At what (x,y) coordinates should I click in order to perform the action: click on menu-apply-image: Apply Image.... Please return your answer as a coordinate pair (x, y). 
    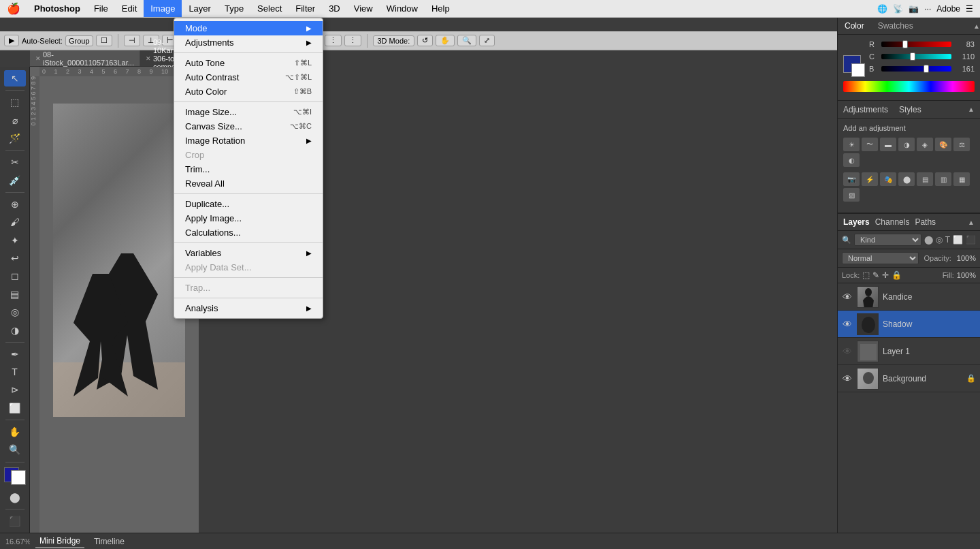
    Looking at the image, I should click on (248, 218).